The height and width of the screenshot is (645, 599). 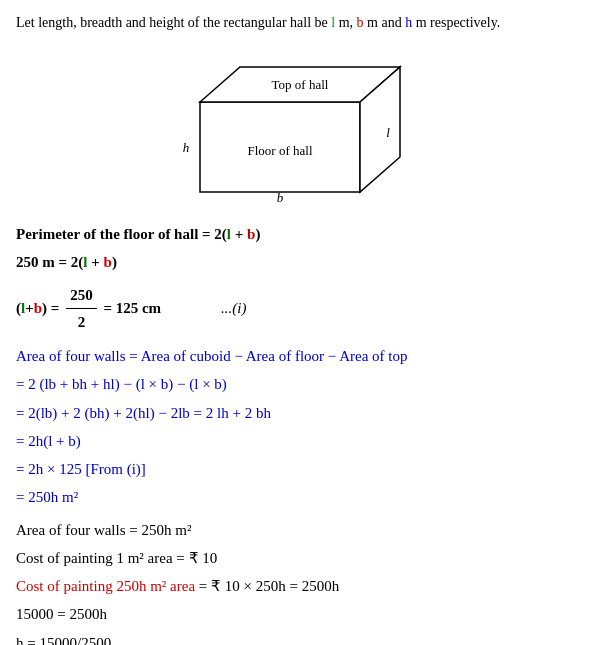 I want to click on b-variable: b, so click(x=360, y=22).